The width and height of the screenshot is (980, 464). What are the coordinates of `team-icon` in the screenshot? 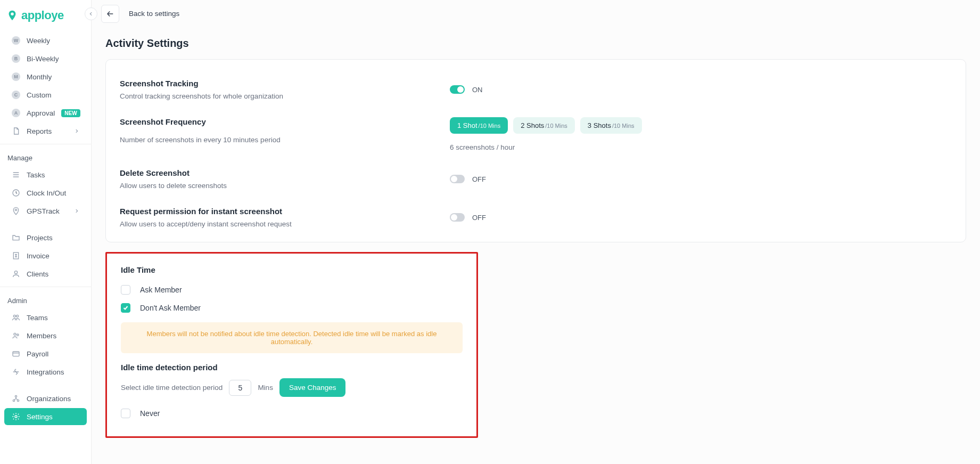 It's located at (16, 318).